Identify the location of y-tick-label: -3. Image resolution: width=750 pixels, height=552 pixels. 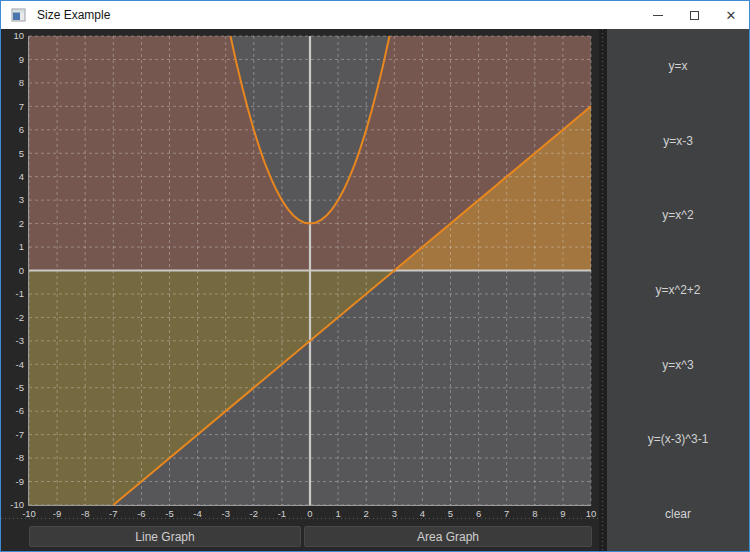
(20, 340).